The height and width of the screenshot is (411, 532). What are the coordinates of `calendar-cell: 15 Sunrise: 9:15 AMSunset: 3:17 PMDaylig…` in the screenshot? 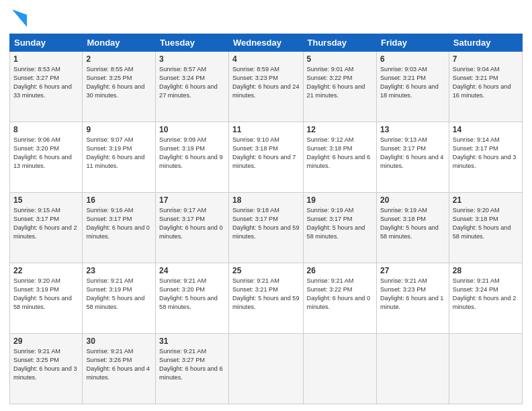 It's located at (46, 228).